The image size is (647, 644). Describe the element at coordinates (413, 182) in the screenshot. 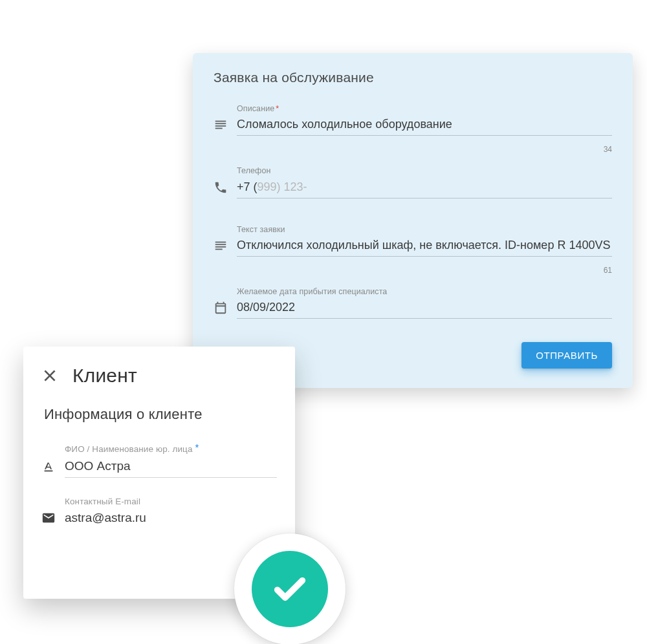

I see `phone-field: Телефон +7 (999) 123-` at that location.